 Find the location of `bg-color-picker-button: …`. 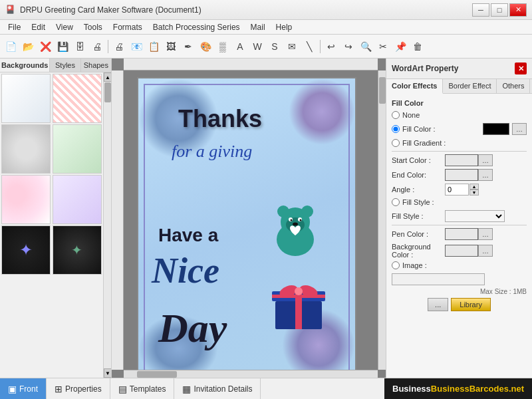

bg-color-picker-button: … is located at coordinates (485, 251).